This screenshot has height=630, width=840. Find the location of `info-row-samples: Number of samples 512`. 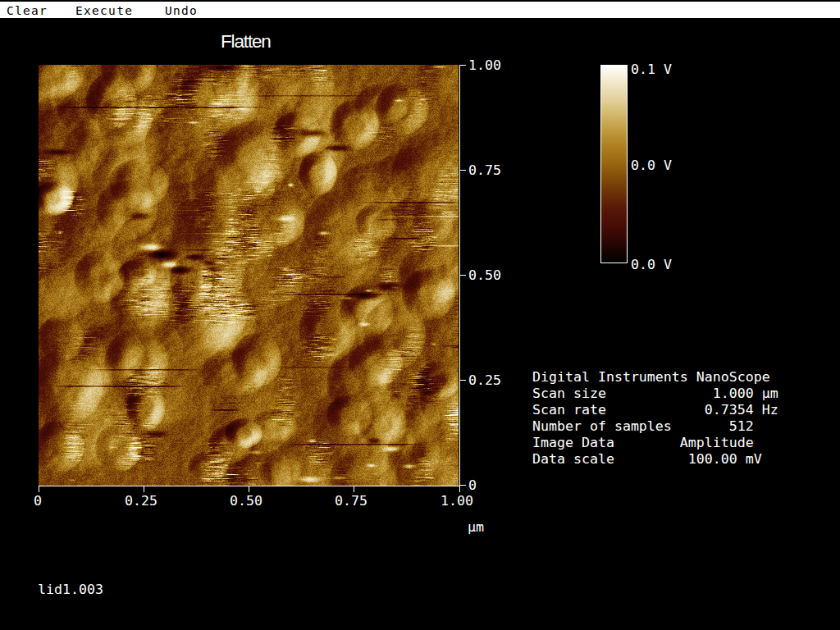

info-row-samples: Number of samples 512 is located at coordinates (655, 427).